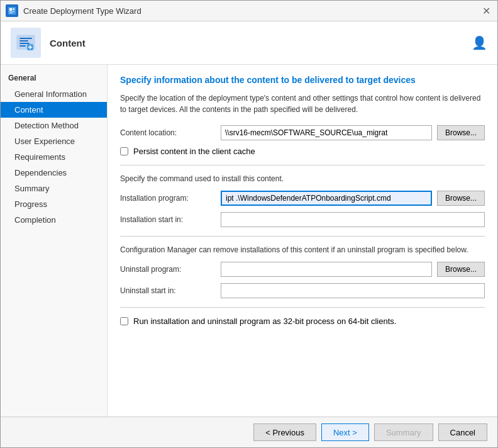  I want to click on run-32bit-row: Run installation and uninstall program a…, so click(302, 321).